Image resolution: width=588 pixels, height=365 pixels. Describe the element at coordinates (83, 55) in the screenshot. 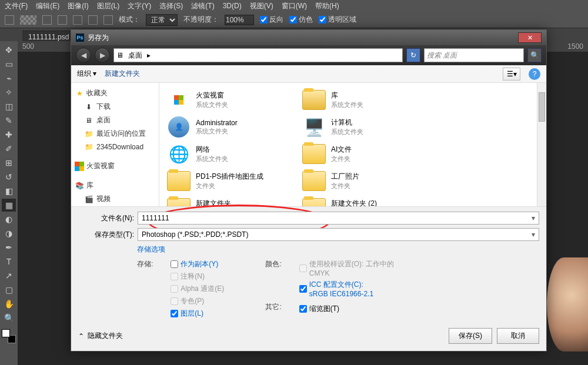

I see `back-button: ◀` at that location.